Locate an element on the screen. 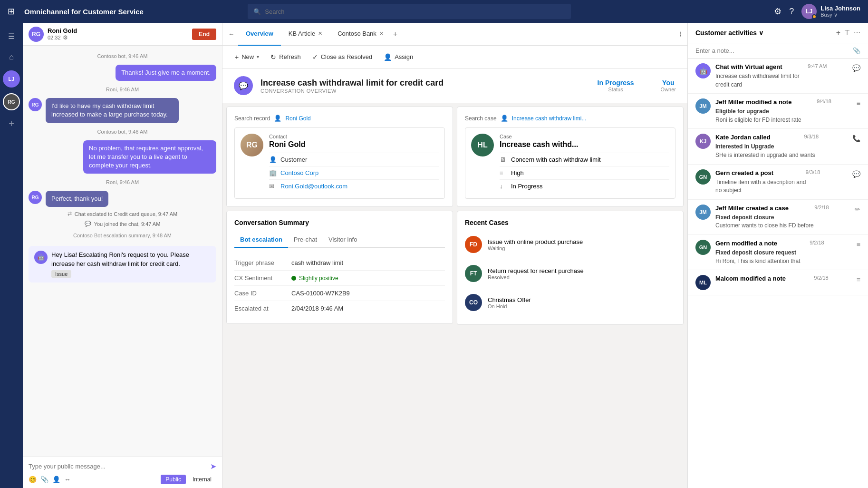  transfer-icon: ↔ is located at coordinates (68, 479).